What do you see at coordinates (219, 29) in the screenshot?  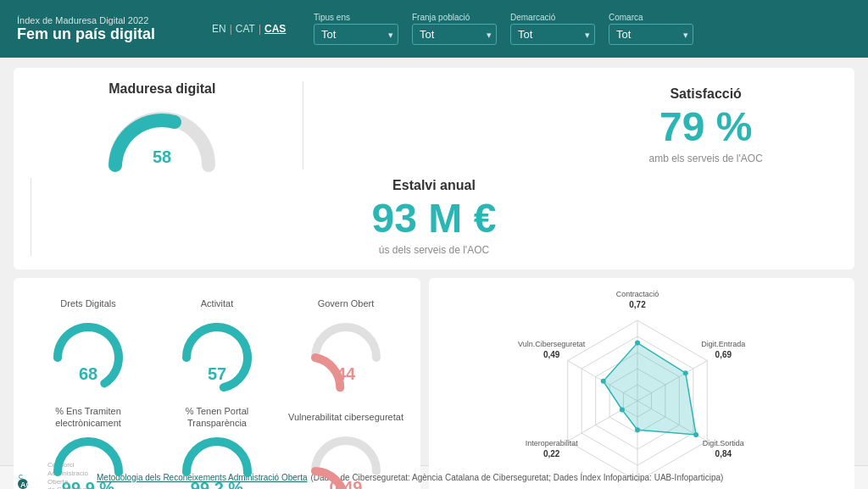 I see `lang-en: EN` at bounding box center [219, 29].